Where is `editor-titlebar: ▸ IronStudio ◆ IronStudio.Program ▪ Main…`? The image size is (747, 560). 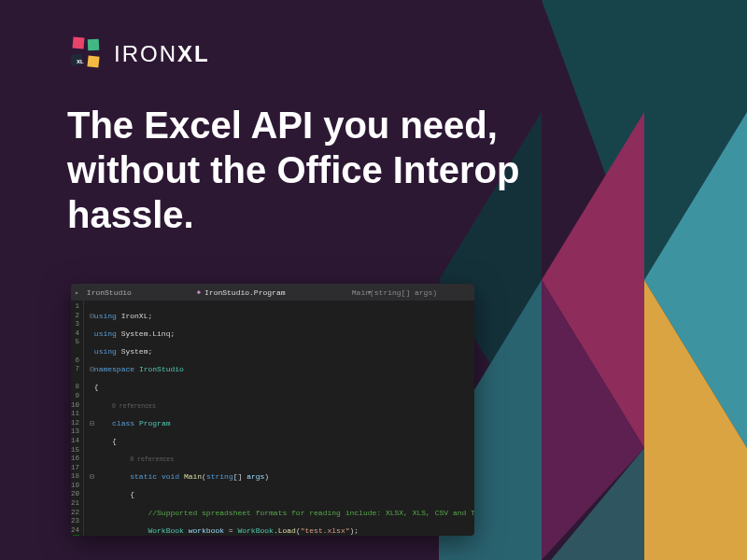 editor-titlebar: ▸ IronStudio ◆ IronStudio.Program ▪ Main… is located at coordinates (273, 292).